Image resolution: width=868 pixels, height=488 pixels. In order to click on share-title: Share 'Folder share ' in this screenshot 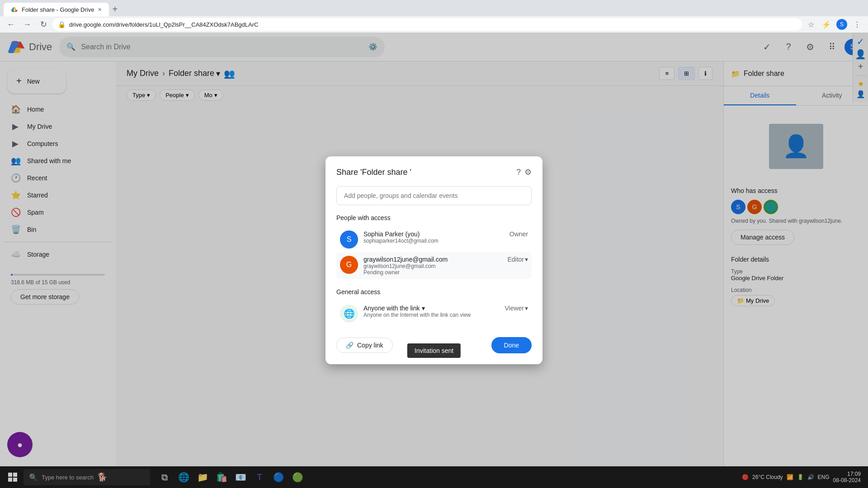, I will do `click(374, 173)`.